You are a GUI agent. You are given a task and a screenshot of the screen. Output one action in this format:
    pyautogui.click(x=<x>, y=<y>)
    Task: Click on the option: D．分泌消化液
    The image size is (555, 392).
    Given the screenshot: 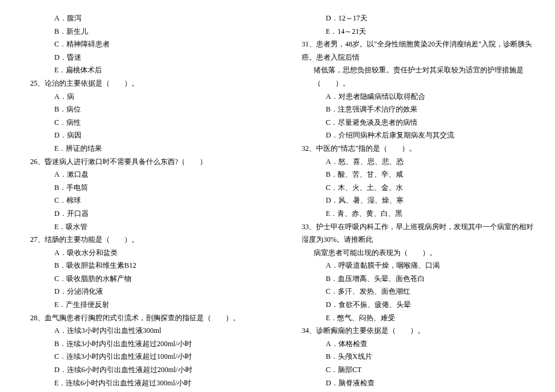 What is the action you would take?
    pyautogui.click(x=142, y=292)
    